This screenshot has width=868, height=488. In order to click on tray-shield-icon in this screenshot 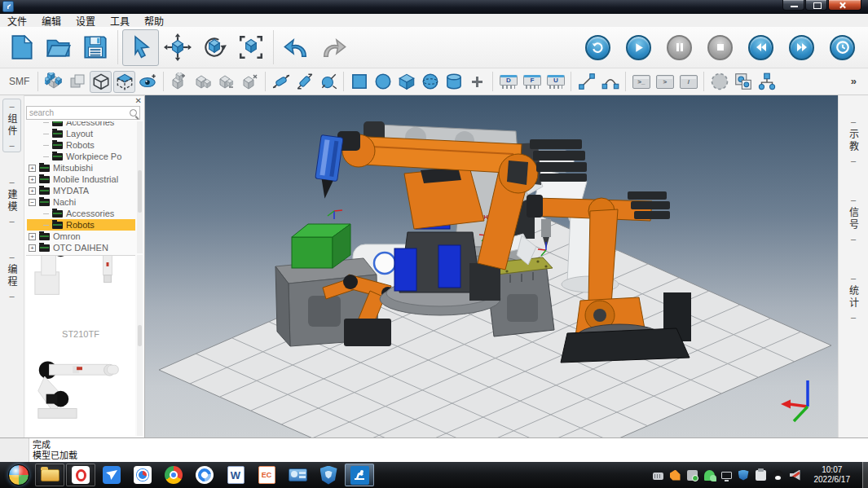, I will do `click(743, 476)`.